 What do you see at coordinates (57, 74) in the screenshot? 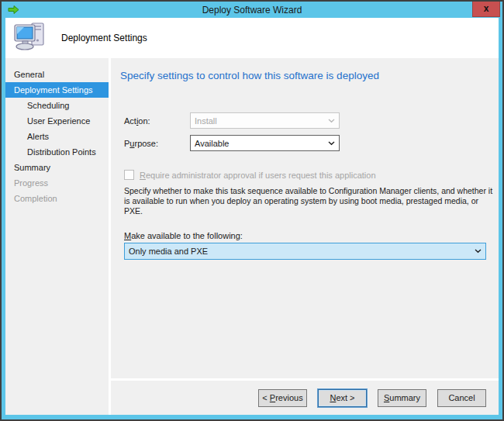
I see `sidebar-item-general: General` at bounding box center [57, 74].